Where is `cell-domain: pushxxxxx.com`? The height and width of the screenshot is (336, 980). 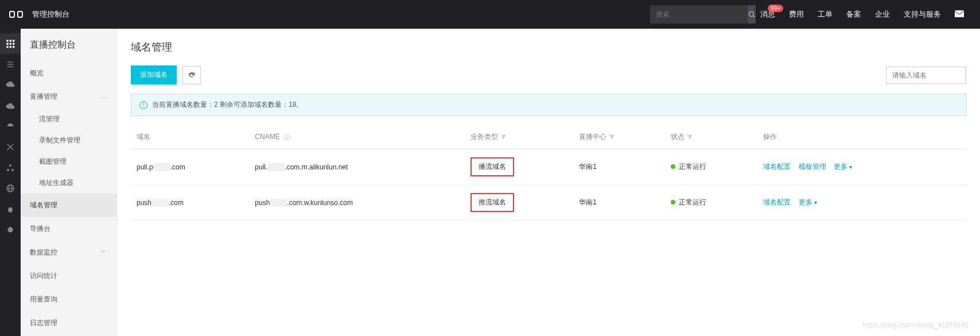
cell-domain: pushxxxxx.com is located at coordinates (190, 203).